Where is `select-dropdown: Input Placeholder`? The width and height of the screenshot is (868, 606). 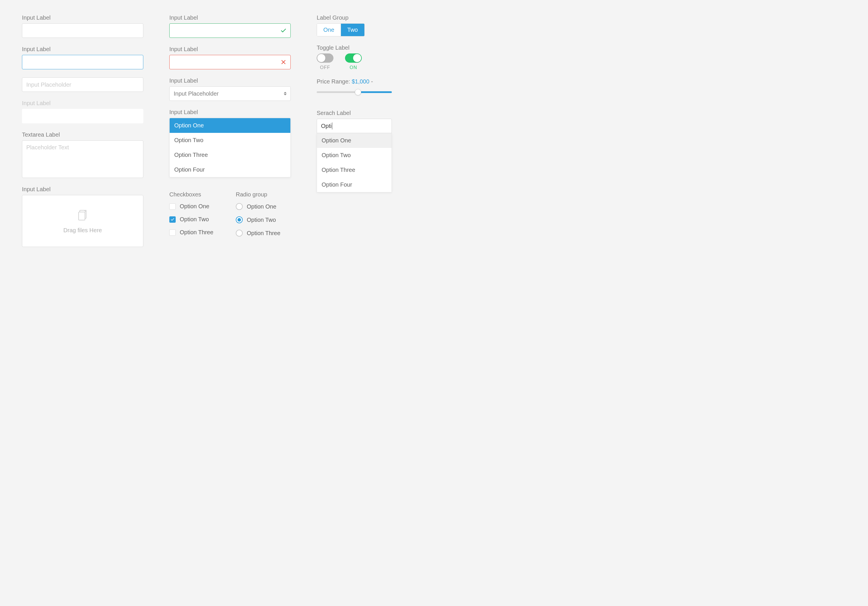
select-dropdown: Input Placeholder is located at coordinates (230, 94).